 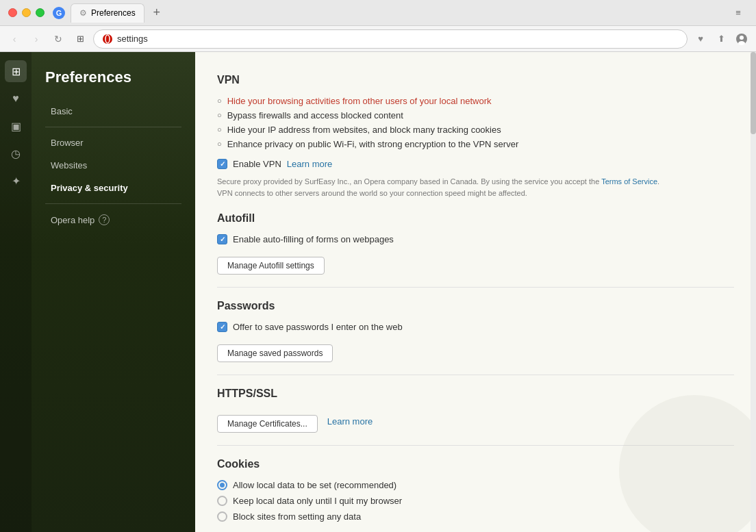 I want to click on cookies-radio-block, so click(x=222, y=516).